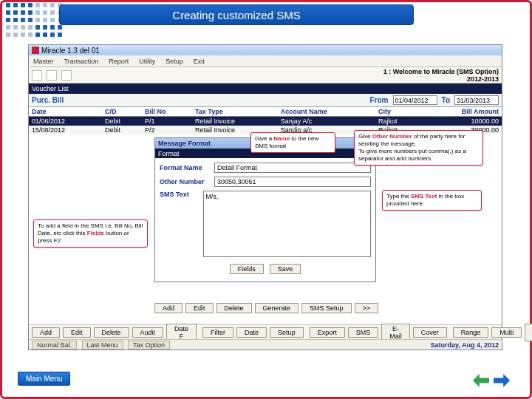 The width and height of the screenshot is (532, 399). Describe the element at coordinates (46, 332) in the screenshot. I see `add-button: Add` at that location.